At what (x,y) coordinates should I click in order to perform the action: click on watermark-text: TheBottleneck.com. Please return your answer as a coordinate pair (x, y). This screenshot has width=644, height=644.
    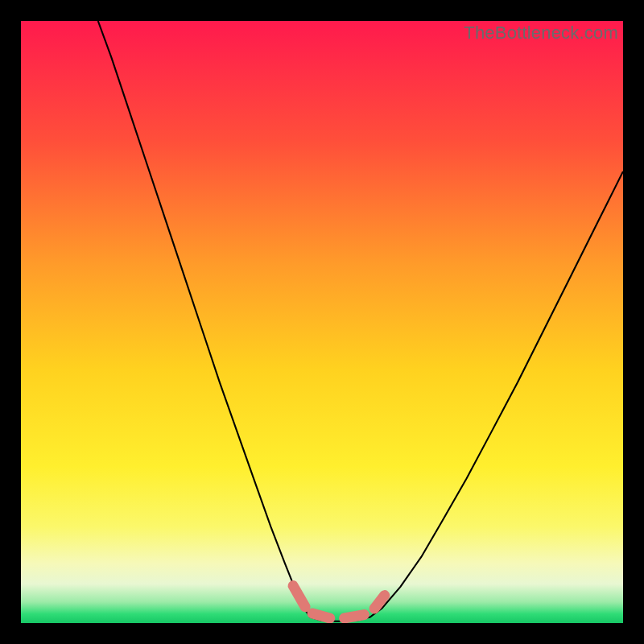
    Looking at the image, I should click on (541, 33).